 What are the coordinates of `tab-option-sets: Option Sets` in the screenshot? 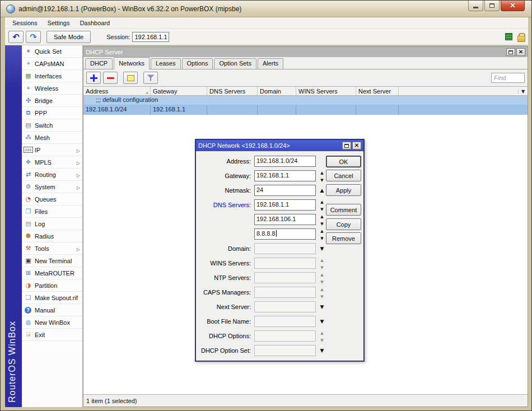 It's located at (235, 64).